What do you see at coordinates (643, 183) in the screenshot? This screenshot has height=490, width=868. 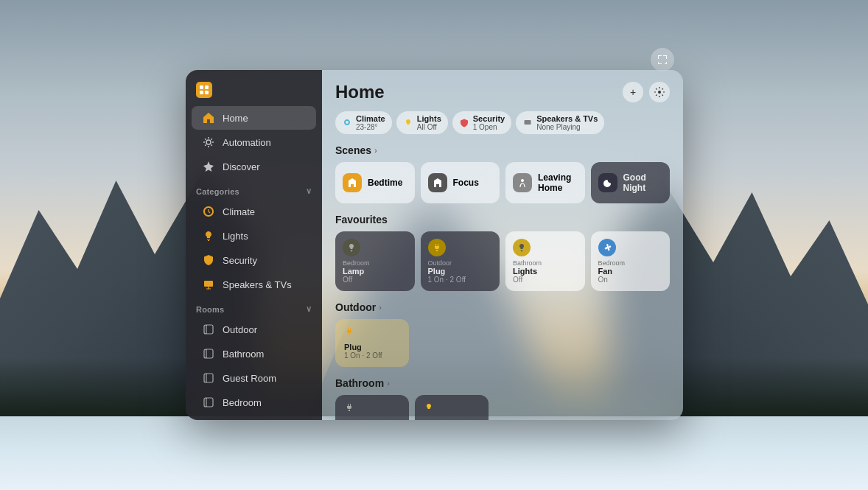 I see `good-night-scene-name: Good Night` at bounding box center [643, 183].